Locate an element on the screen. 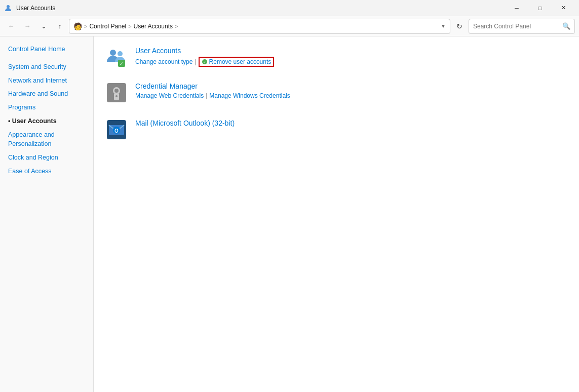  section-credential-manager: Credential Manager Manage Web Credential… is located at coordinates (336, 93).